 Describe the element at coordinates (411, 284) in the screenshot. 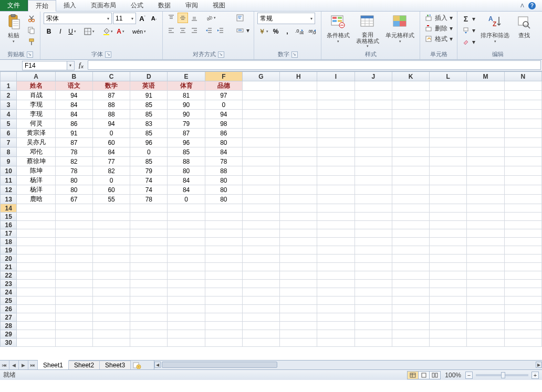

I see `cell-K23` at that location.